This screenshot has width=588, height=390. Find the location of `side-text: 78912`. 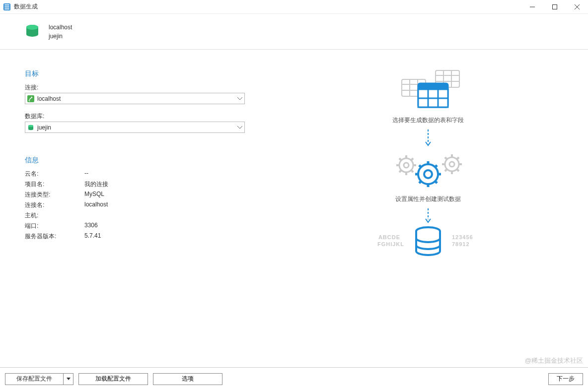

side-text: 78912 is located at coordinates (461, 244).